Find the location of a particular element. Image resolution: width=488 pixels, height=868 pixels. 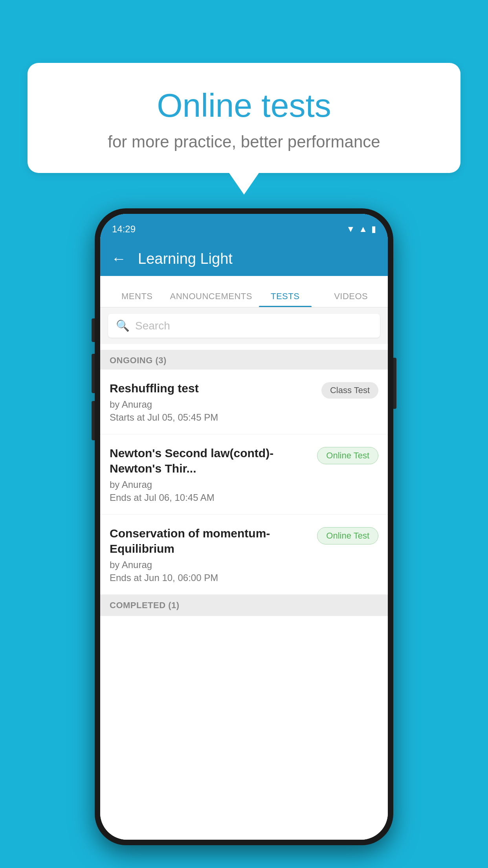

bubble-subtitle: for more practice, better performance is located at coordinates (244, 142).